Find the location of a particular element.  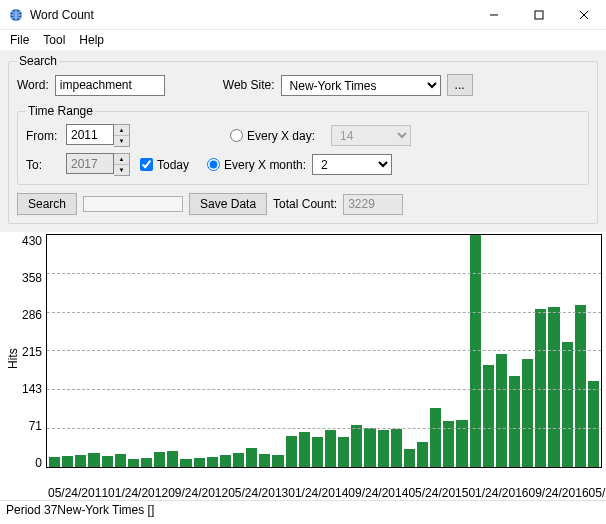

xtick: 01/24/2014 is located at coordinates (318, 493).